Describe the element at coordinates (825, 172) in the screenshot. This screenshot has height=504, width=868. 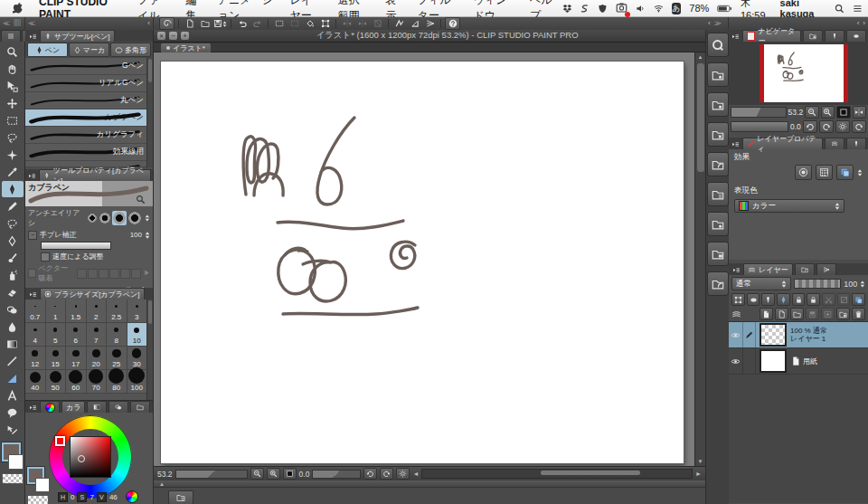
I see `effect-tone-button` at that location.